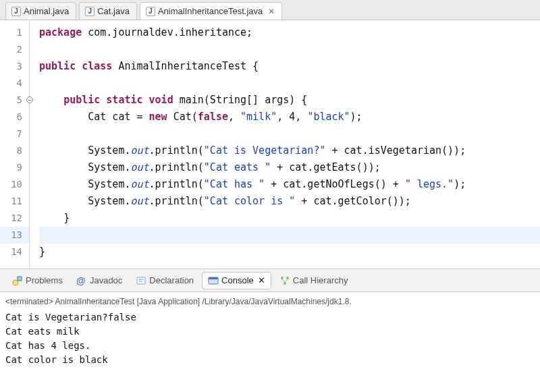 This screenshot has height=392, width=540. I want to click on code-text: + cat.isVegetarian());, so click(396, 150).